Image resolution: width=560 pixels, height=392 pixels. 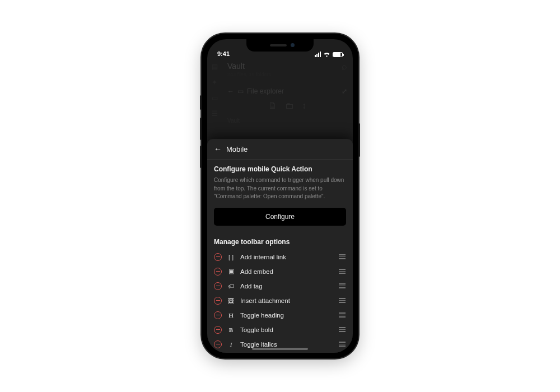 What do you see at coordinates (249, 74) in the screenshot?
I see `vault-subtitle: 243 files, 19 folders` at bounding box center [249, 74].